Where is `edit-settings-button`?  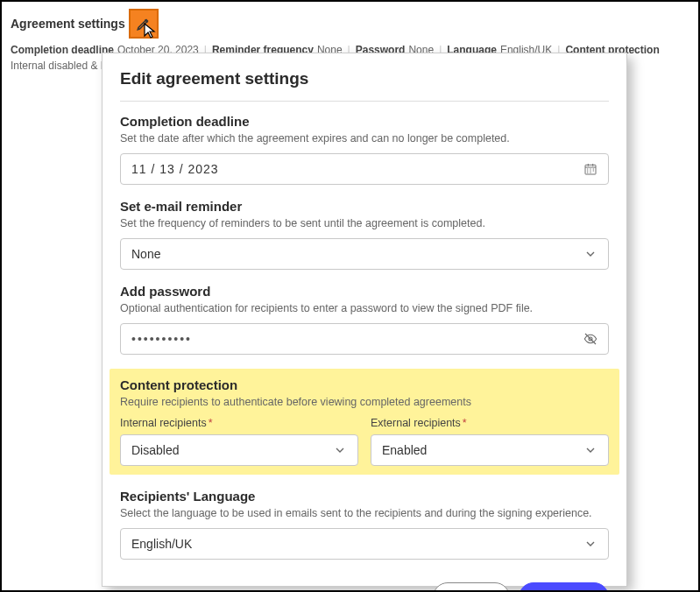
edit-settings-button is located at coordinates (144, 24).